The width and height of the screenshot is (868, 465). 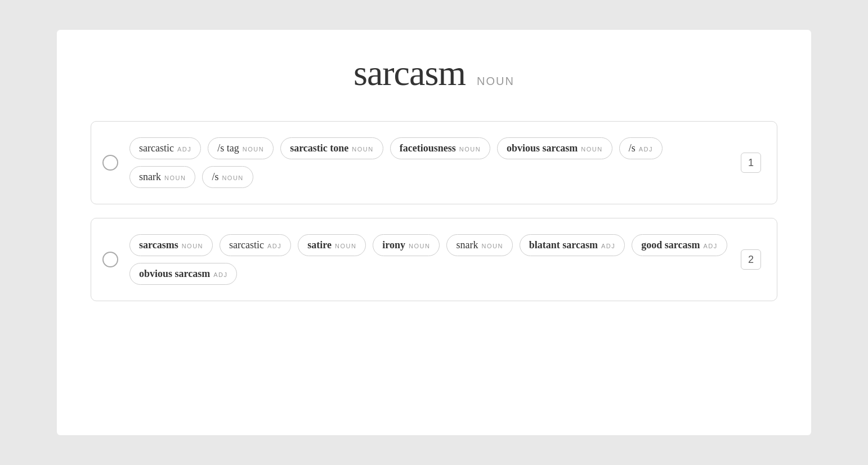 What do you see at coordinates (175, 274) in the screenshot?
I see `tag-word-2-7: obvious sarcasm` at bounding box center [175, 274].